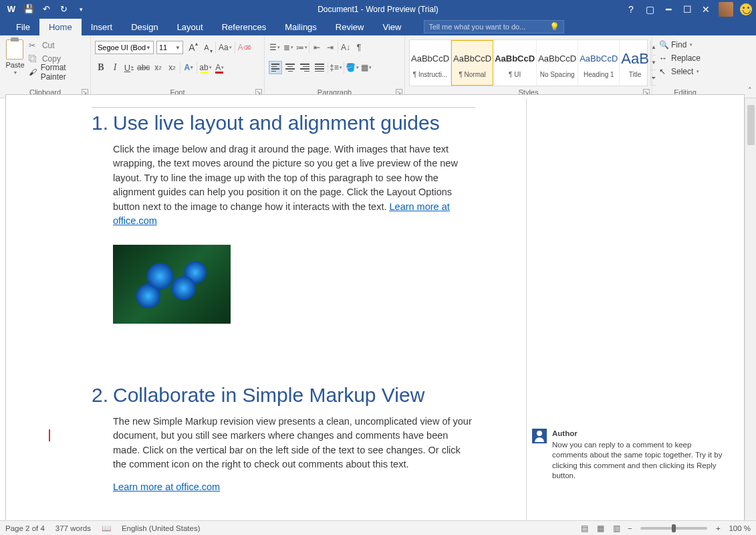 The image size is (756, 535). I want to click on undo-button: ↶, so click(46, 9).